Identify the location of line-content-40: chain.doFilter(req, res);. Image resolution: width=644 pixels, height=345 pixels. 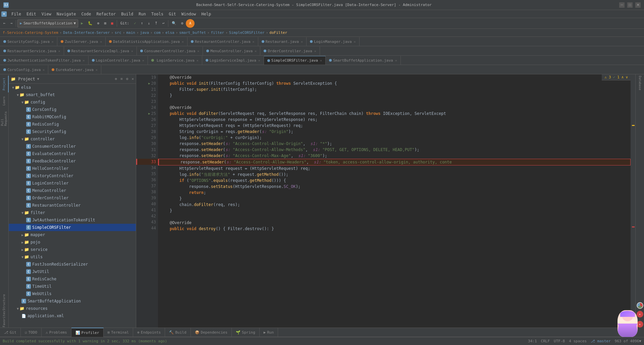
(394, 205).